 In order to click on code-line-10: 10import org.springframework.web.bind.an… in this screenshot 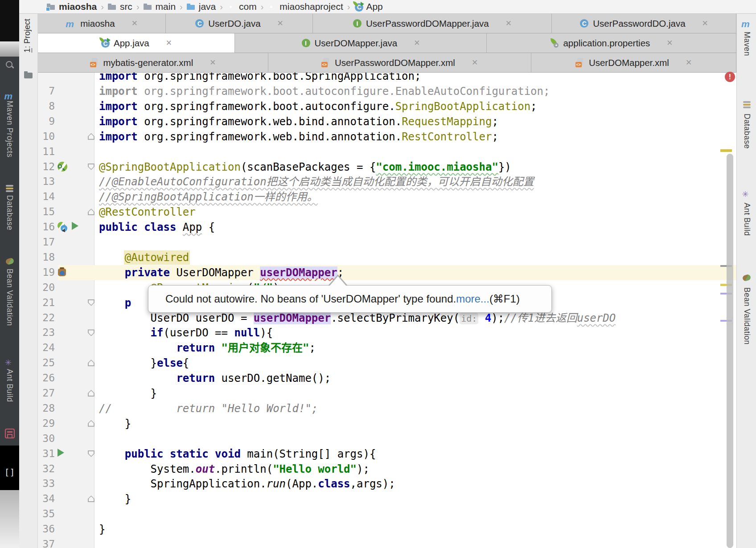, I will do `click(387, 137)`.